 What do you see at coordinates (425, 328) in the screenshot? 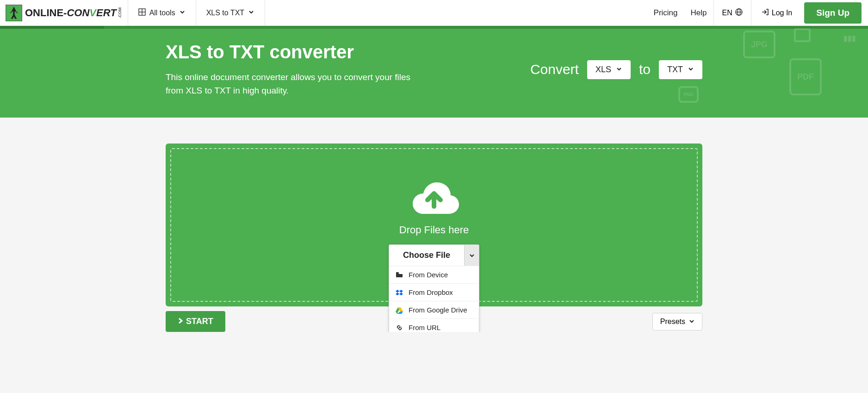
I see `menu-from-url-label: From URL` at bounding box center [425, 328].